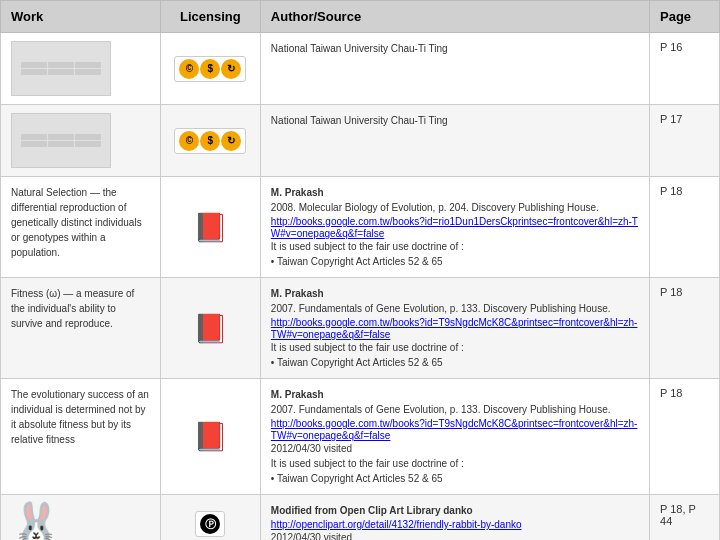 Image resolution: width=720 pixels, height=540 pixels. What do you see at coordinates (671, 119) in the screenshot?
I see `page-number: P 17` at bounding box center [671, 119].